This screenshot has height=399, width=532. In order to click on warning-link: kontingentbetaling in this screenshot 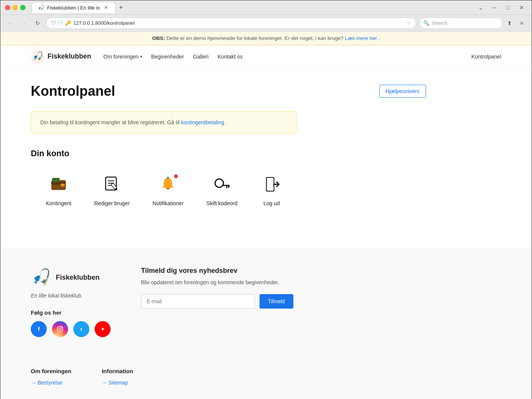, I will do `click(203, 122)`.